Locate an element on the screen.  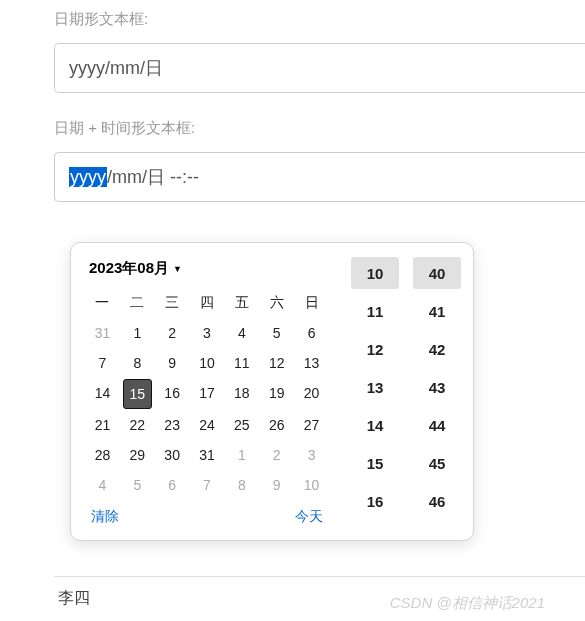
time-panel: 10111213141516 40414243444546 is located at coordinates (402, 392).